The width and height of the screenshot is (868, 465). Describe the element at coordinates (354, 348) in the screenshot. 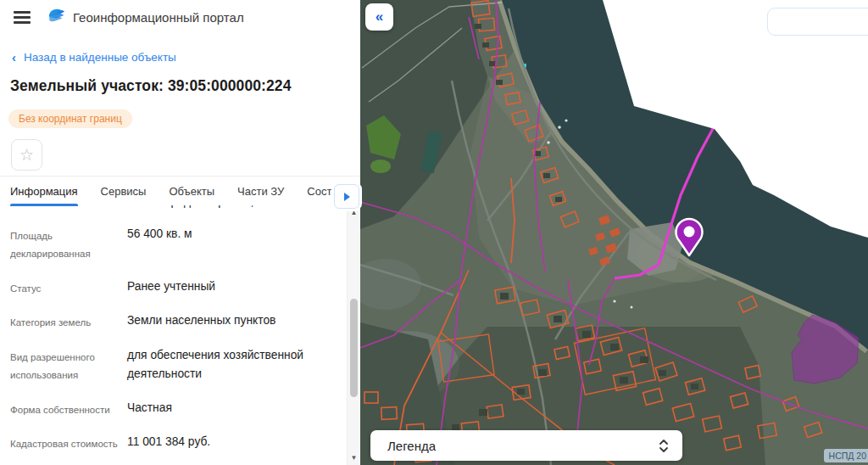

I see `scrollbar-thumb` at that location.